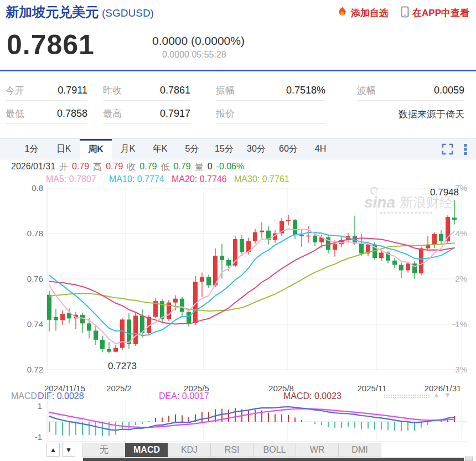 This screenshot has height=461, width=476. Describe the element at coordinates (38, 188) in the screenshot. I see `svg-text: 0.8` at that location.